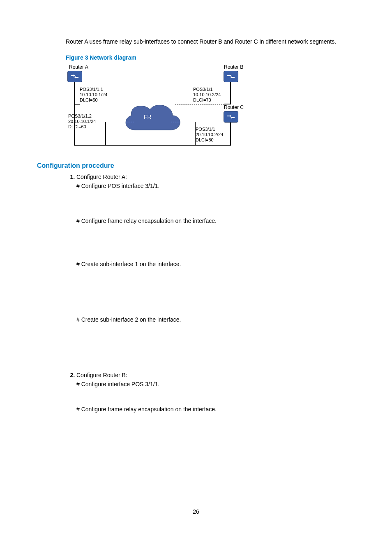  Describe the element at coordinates (216, 264) in the screenshot. I see `step-1-sub-3: # Create sub-interface 1 on the interfac…` at that location.